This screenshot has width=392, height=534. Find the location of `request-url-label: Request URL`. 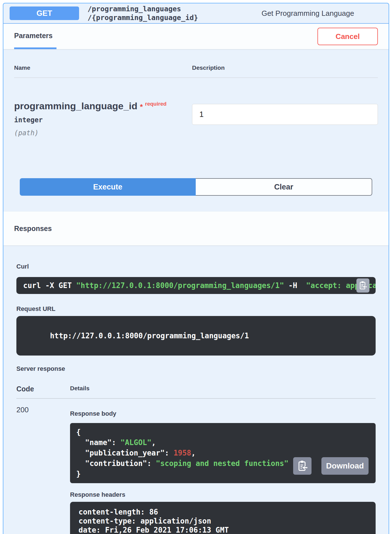

request-url-label: Request URL is located at coordinates (196, 309).